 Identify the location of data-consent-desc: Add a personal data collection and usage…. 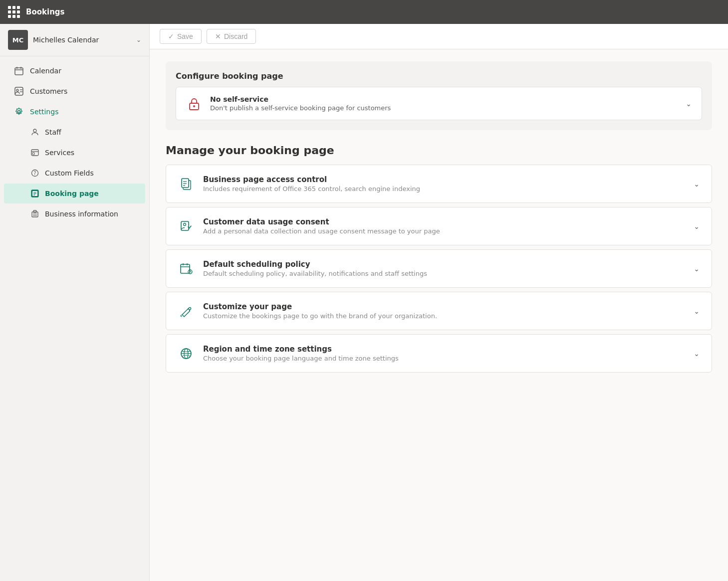
(448, 231).